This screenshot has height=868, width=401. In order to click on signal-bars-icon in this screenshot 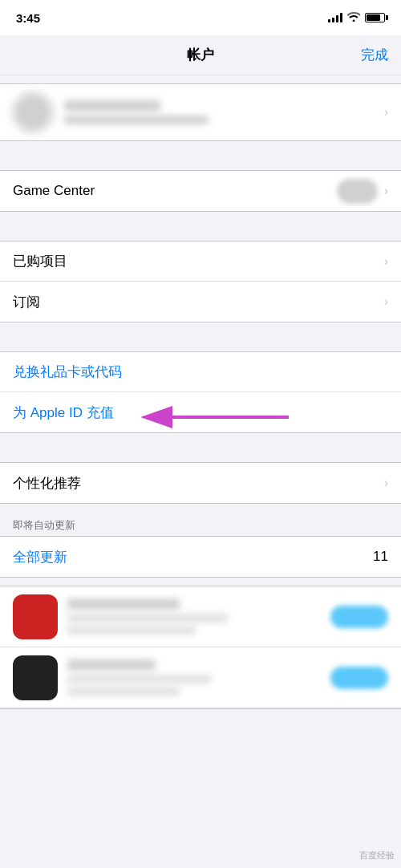, I will do `click(335, 18)`.